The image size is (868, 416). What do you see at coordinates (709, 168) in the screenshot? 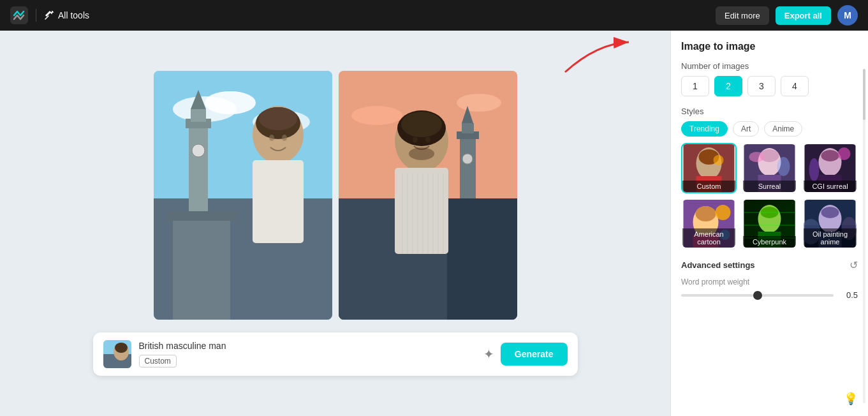
I see `style-item-custom: Custom` at bounding box center [709, 168].